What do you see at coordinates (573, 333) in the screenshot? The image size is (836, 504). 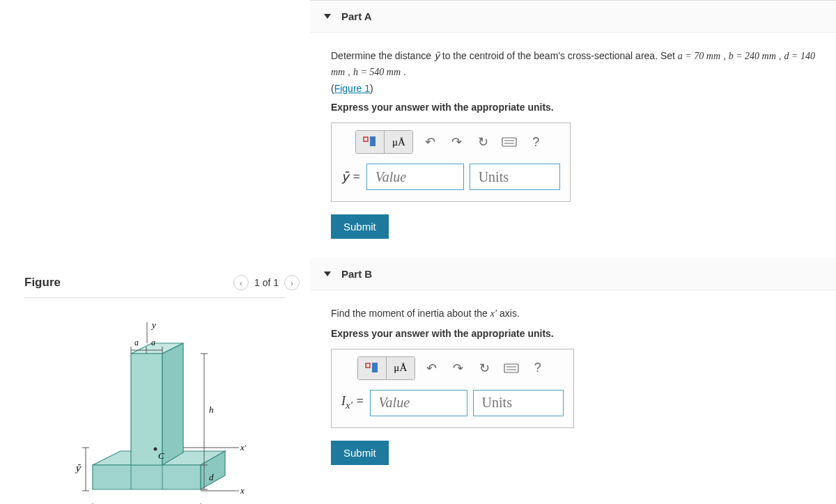 I see `part-b-instruction: Express your answer with the appropriate…` at bounding box center [573, 333].